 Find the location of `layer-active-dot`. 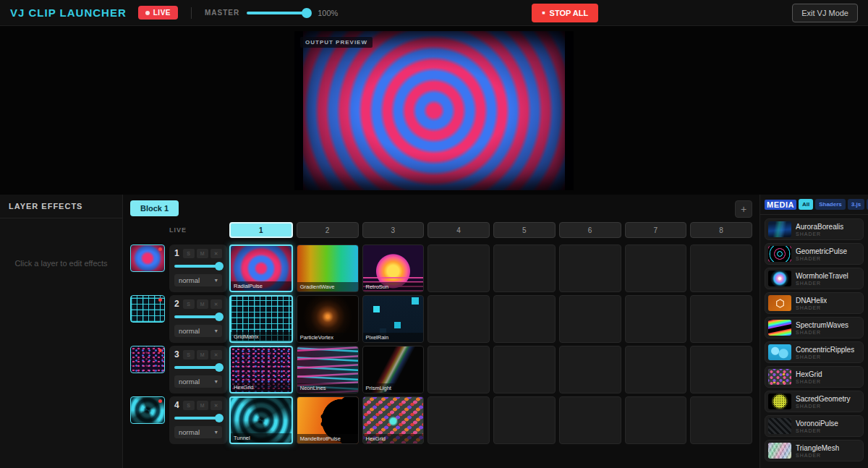

layer-active-dot is located at coordinates (161, 401).